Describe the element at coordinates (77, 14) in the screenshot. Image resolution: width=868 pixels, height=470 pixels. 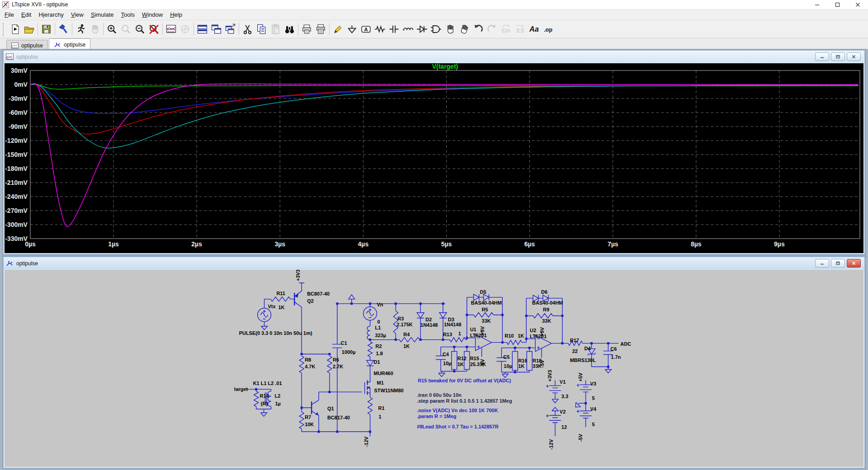
I see `menu-item-view: View` at that location.